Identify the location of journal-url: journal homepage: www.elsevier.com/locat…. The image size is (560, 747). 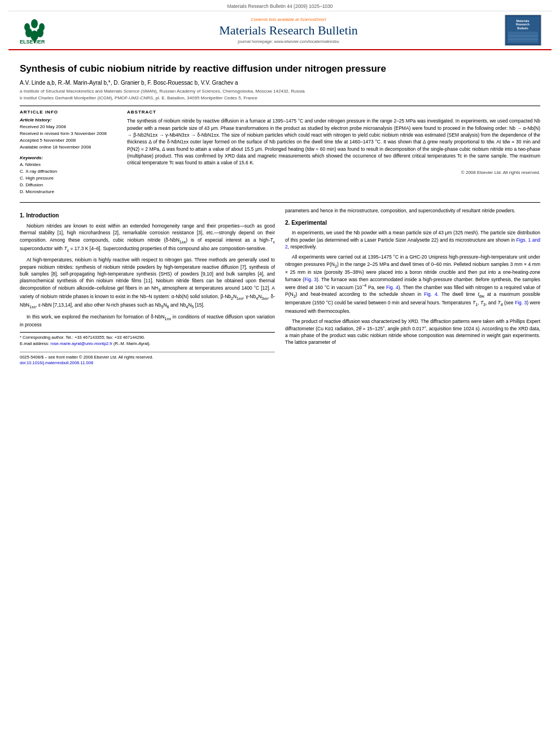
(288, 42).